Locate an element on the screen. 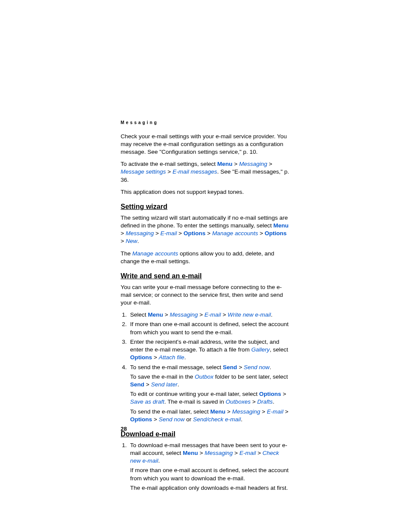 This screenshot has width=411, height=532. gallery-link: Gallery is located at coordinates (260, 350).